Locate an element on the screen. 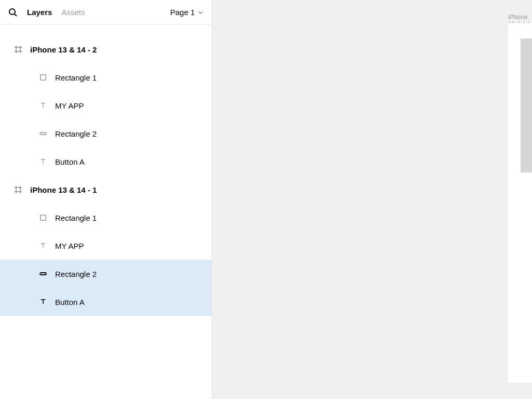 Image resolution: width=532 pixels, height=399 pixels. canvas-rectangle is located at coordinates (526, 105).